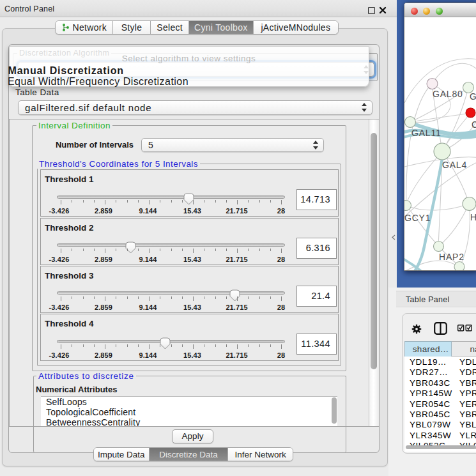 The image size is (476, 476). I want to click on svg-text: GAL4, so click(455, 165).